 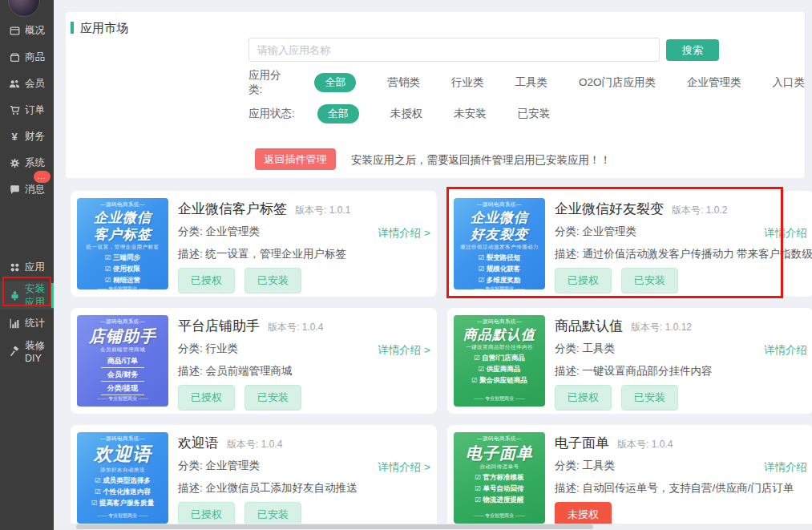 What do you see at coordinates (24, 8) in the screenshot?
I see `avatar` at bounding box center [24, 8].